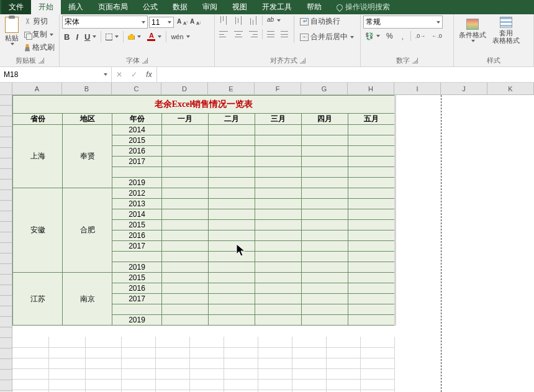  Describe the element at coordinates (274, 21) in the screenshot. I see `orientation-button: ab` at that location.